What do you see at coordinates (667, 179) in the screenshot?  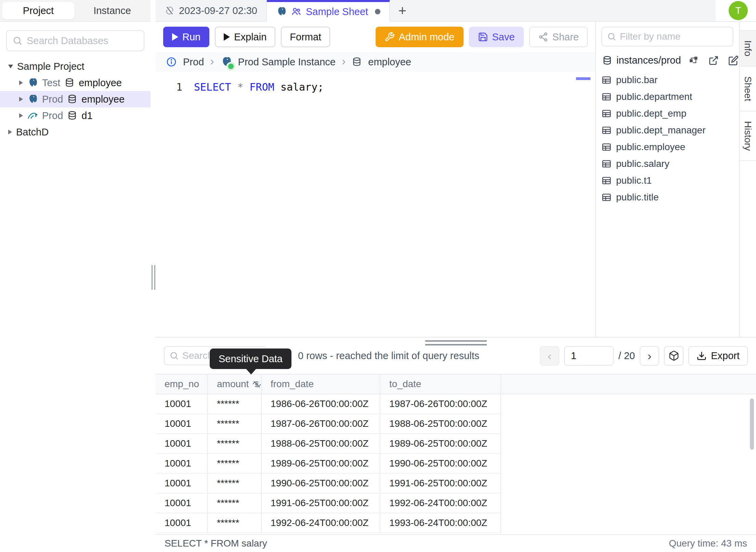 I see `schema-panel: instances/prod` at bounding box center [667, 179].